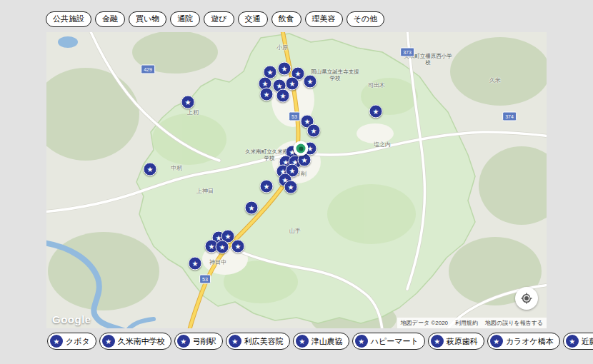 The width and height of the screenshot is (593, 364). What do you see at coordinates (267, 187) in the screenshot?
I see `map-marker-22: ★` at bounding box center [267, 187].